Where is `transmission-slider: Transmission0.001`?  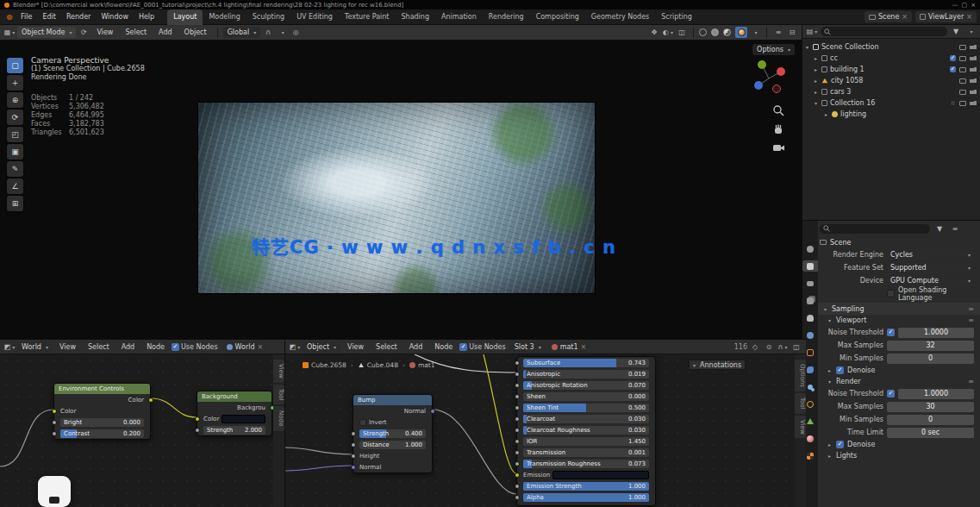
transmission-slider: Transmission0.001 is located at coordinates (586, 453).